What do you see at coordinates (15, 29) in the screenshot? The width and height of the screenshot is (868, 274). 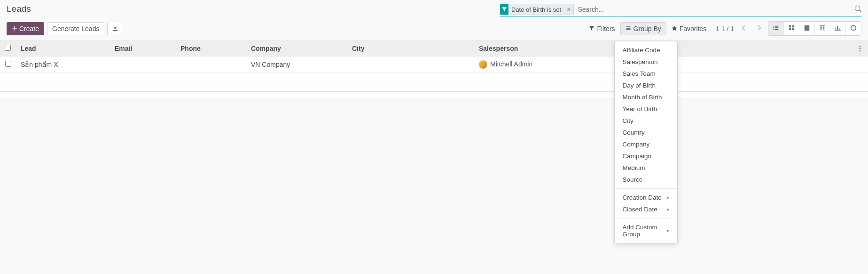 I see `plus-icon` at bounding box center [15, 29].